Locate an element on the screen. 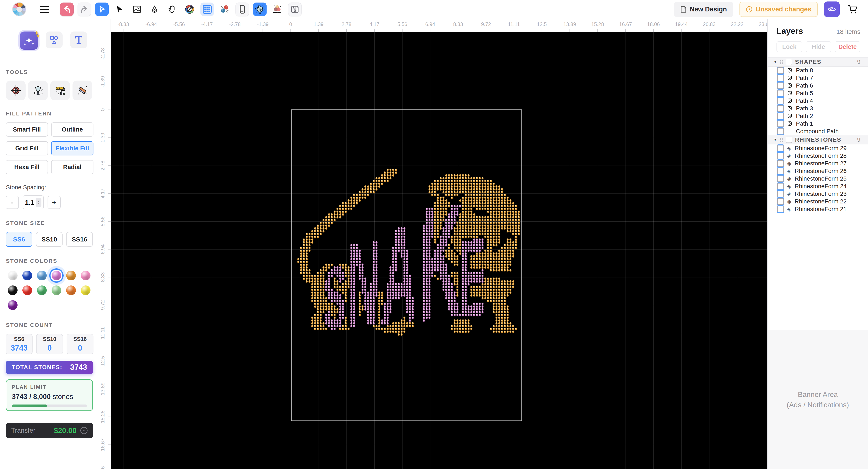 Image resolution: width=868 pixels, height=469 pixels. spacing-input: 1.1 ▲▼ is located at coordinates (33, 202).